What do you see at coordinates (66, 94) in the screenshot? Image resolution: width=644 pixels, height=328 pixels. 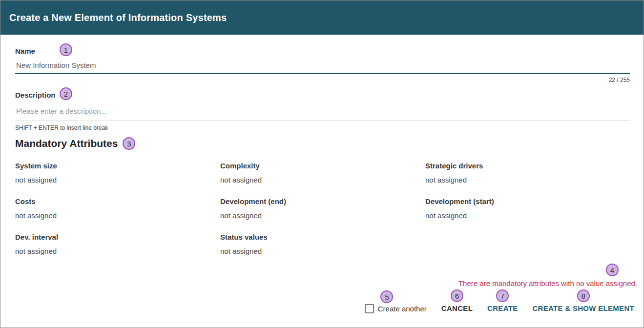 I see `step-badge-2: 2` at bounding box center [66, 94].